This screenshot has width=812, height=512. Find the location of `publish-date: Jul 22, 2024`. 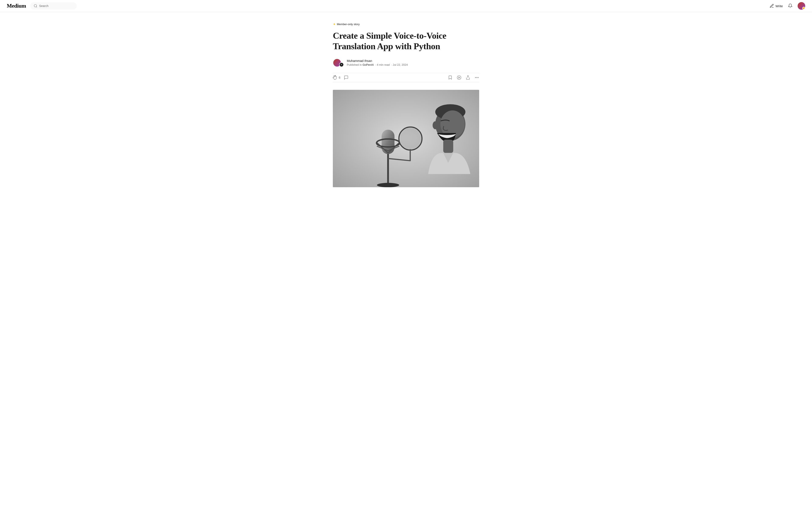

publish-date: Jul 22, 2024 is located at coordinates (401, 65).